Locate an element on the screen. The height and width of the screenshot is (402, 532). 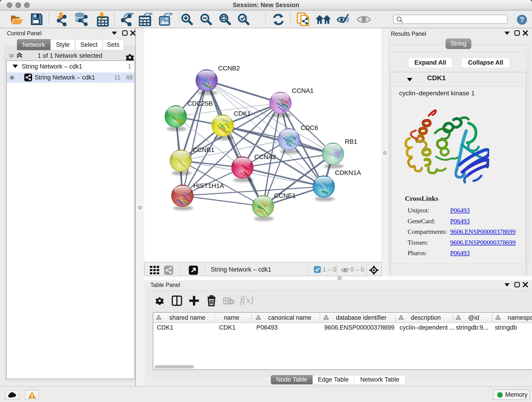
svg-text: RB1 is located at coordinates (351, 141).